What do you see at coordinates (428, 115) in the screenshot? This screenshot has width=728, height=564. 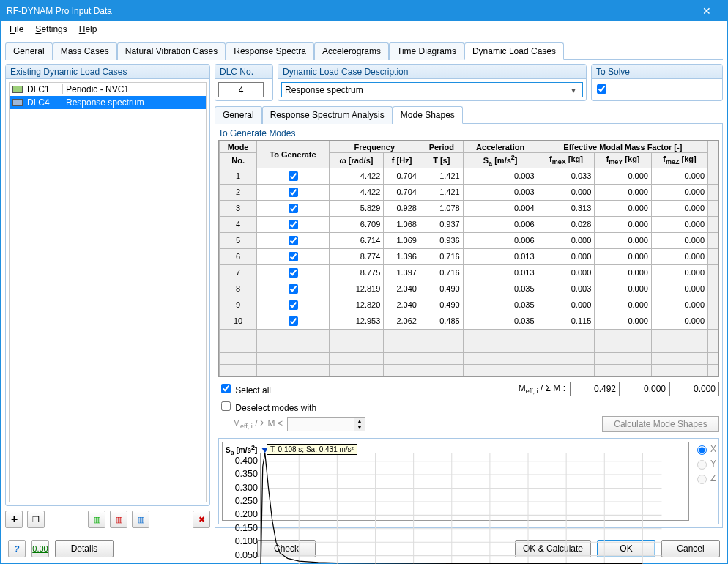 I see `subtab-mode-shapes: Mode Shapes` at bounding box center [428, 115].